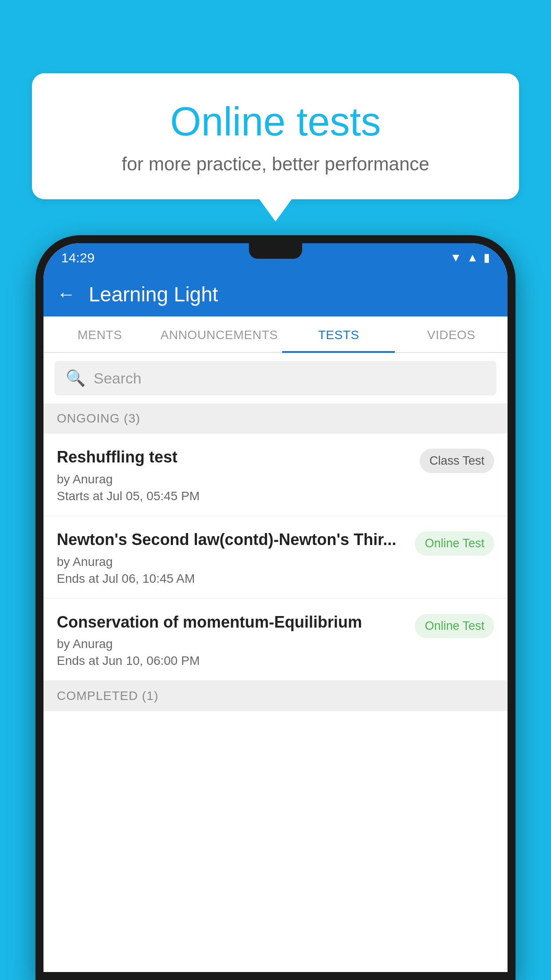 This screenshot has width=551, height=980. Describe the element at coordinates (232, 579) in the screenshot. I see `test-item-date: Ends at Jul 06, 10:45 AM` at that location.